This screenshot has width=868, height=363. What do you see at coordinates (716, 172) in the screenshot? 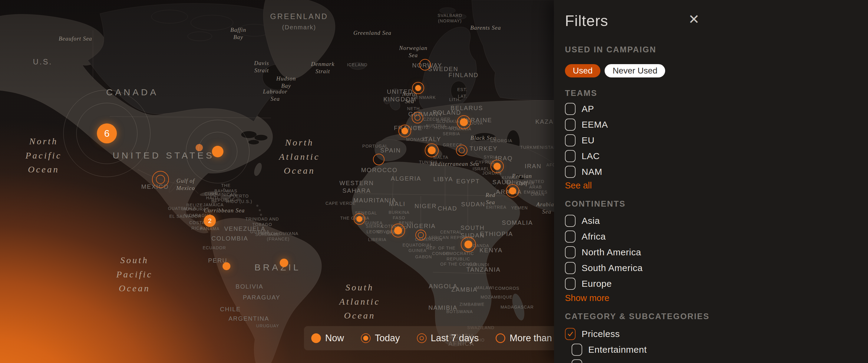
I see `checkbox-row: NAM` at bounding box center [716, 172].